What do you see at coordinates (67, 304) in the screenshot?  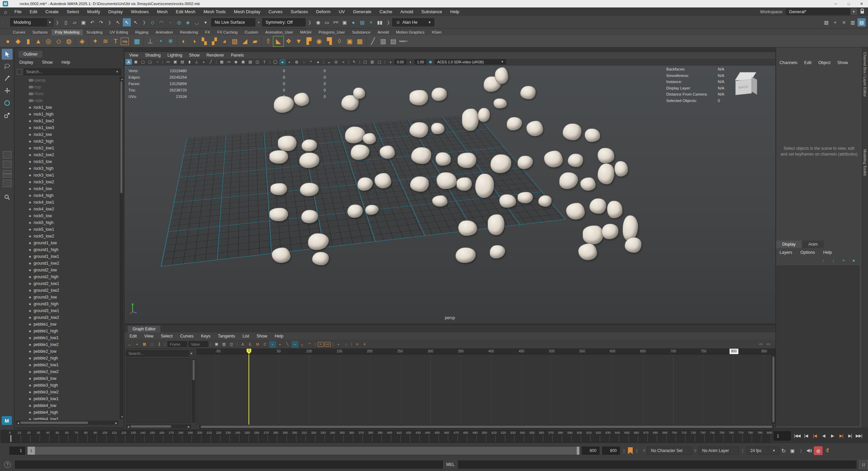 I see `outliner-item-ground3-high: ◆ground3_high` at bounding box center [67, 304].